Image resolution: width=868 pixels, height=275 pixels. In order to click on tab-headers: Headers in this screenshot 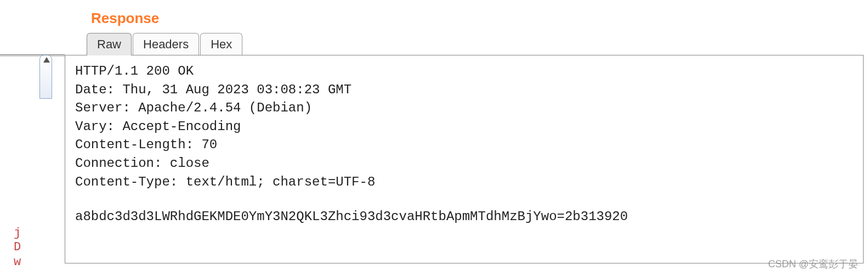, I will do `click(166, 44)`.